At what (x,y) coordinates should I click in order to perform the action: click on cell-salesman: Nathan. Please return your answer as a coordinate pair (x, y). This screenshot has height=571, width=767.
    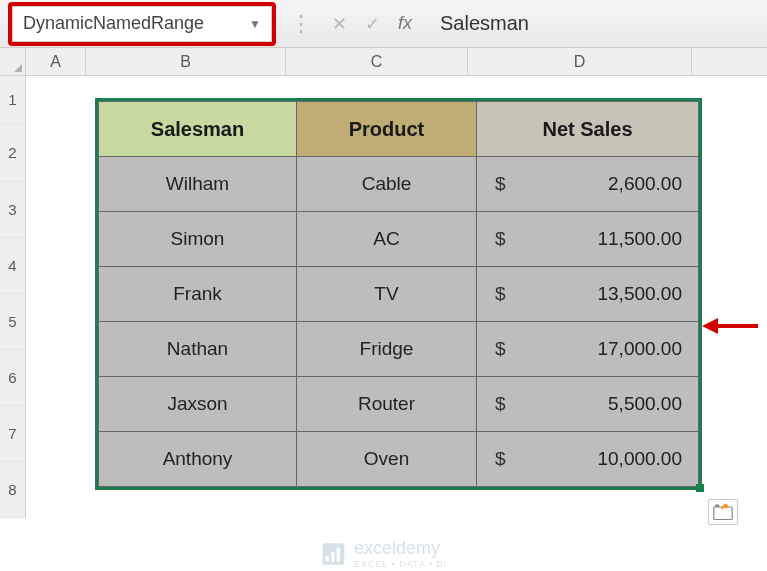
    Looking at the image, I should click on (198, 350).